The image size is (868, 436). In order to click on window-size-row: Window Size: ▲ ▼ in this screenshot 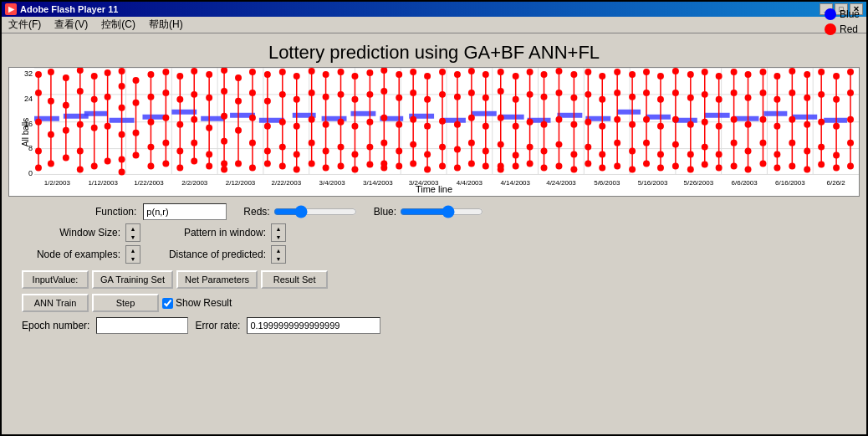, I will do `click(76, 233)`.